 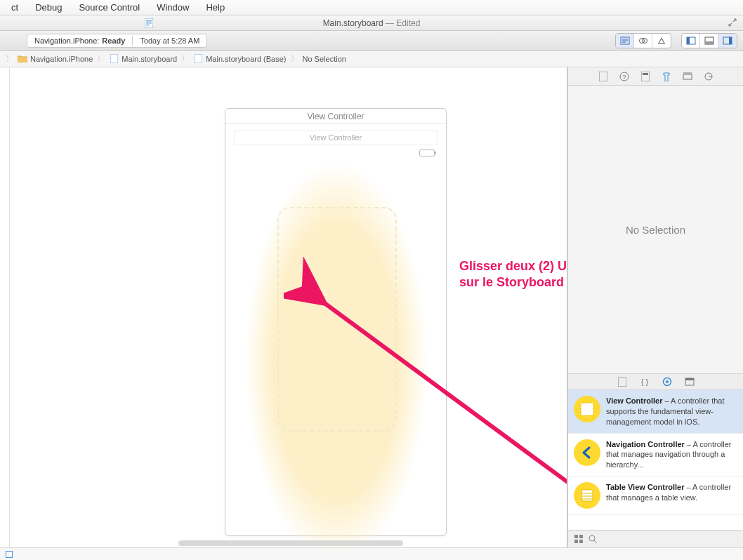 What do you see at coordinates (337, 319) in the screenshot?
I see `iphone-outline-icon` at bounding box center [337, 319].